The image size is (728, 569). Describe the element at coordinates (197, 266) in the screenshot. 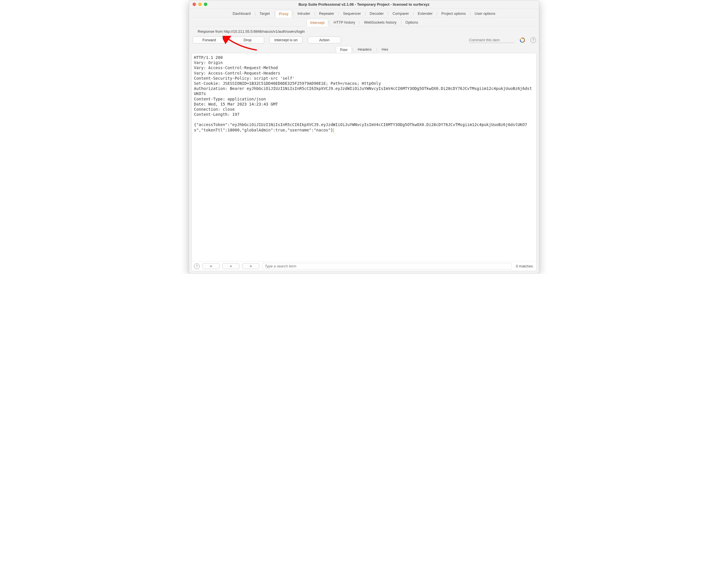

I see `editor-help-icon: ?` at that location.